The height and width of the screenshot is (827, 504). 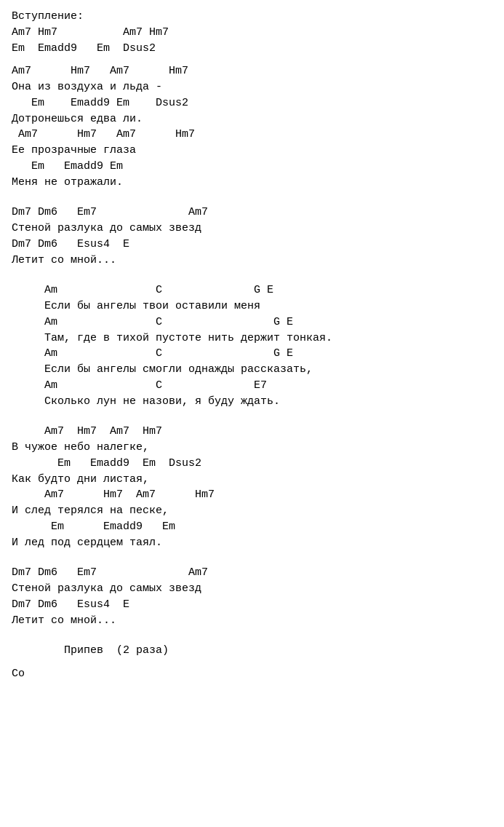 What do you see at coordinates (252, 651) in the screenshot?
I see `lyrics-line: Припев (2 раза)` at bounding box center [252, 651].